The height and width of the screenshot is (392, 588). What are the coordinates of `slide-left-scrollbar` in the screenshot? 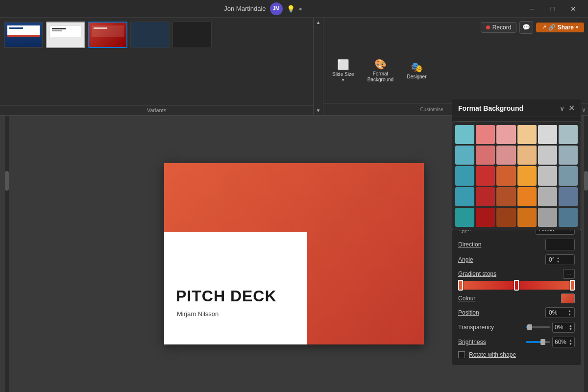 It's located at (7, 254).